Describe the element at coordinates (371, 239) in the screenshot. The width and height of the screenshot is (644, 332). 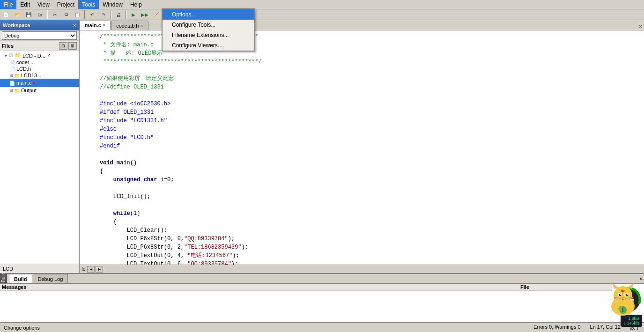
I see `code-line-25: LCD_P6x8Str(0, 0,"QQ:89339784");` at that location.